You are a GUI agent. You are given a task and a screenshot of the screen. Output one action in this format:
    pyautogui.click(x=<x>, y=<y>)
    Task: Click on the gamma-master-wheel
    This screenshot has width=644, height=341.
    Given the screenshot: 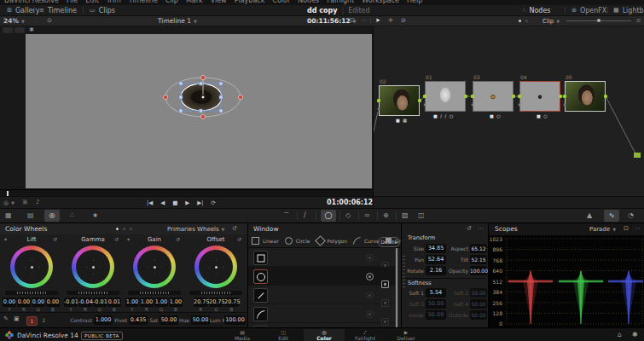 What is the action you would take?
    pyautogui.click(x=93, y=293)
    